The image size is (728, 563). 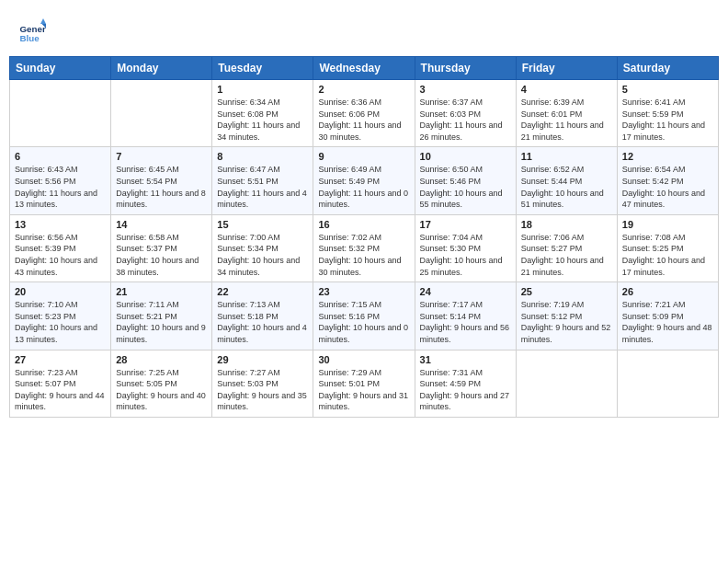 What do you see at coordinates (465, 114) in the screenshot?
I see `calendar-cell: 3Sunrise: 6:37 AM Sunset: 6:03 PM Daylig…` at bounding box center [465, 114].